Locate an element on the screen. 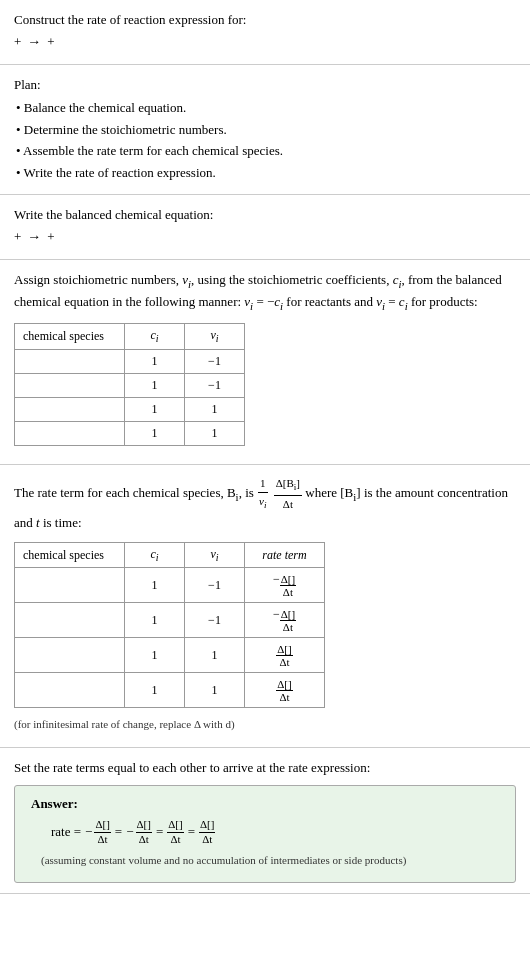 The height and width of the screenshot is (970, 530). table1-row-0: 1 −1 is located at coordinates (130, 361).